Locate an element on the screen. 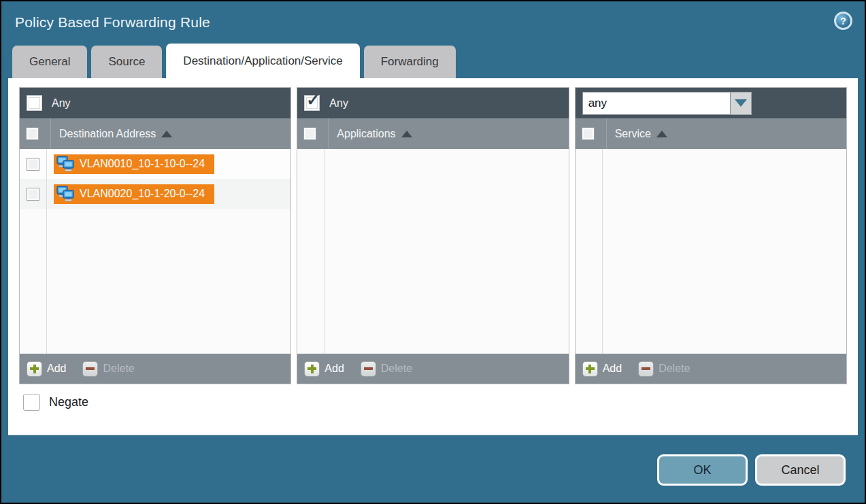 Image resolution: width=866 pixels, height=504 pixels. destination-address-badge: VLAN0020_10-1-20-0--24 is located at coordinates (134, 195).